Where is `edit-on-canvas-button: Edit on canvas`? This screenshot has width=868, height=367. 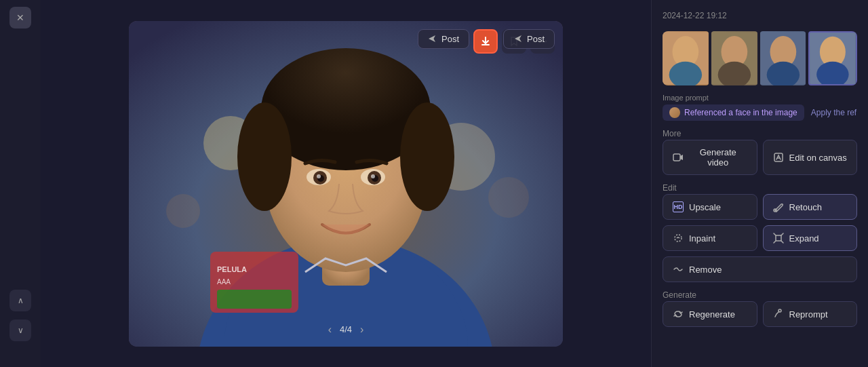
edit-on-canvas-button: Edit on canvas is located at coordinates (810, 157).